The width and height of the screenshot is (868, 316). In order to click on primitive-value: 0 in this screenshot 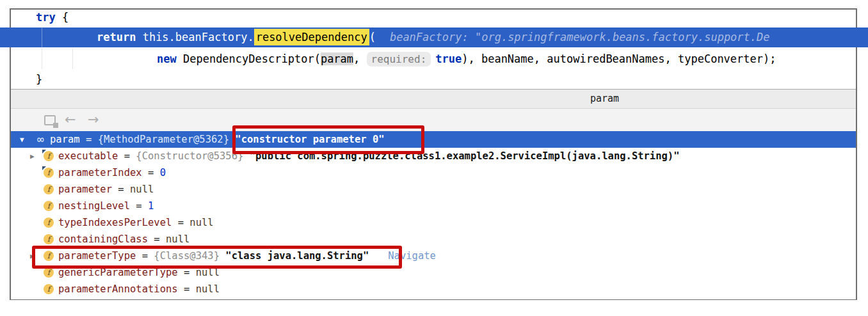, I will do `click(163, 173)`.